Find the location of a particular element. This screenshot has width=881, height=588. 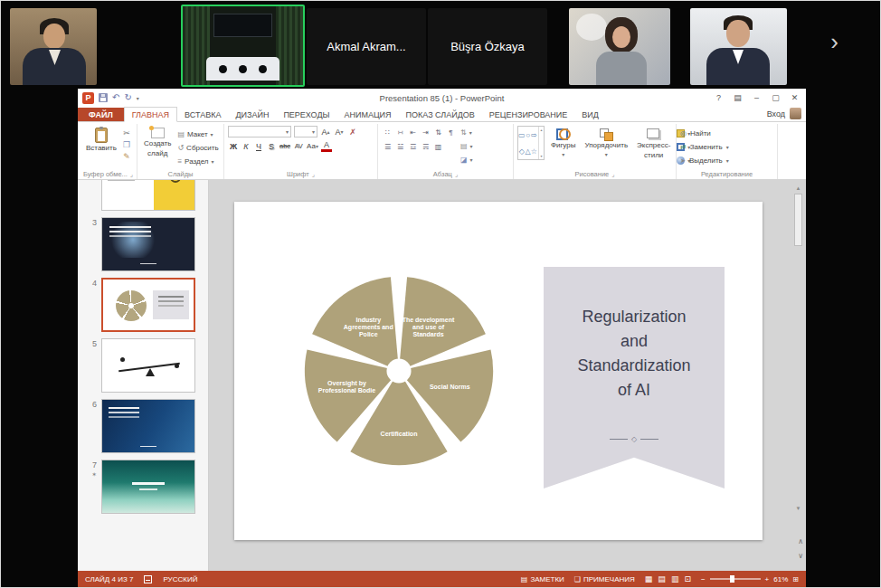

grow-font-button: А▴ is located at coordinates (326, 132).